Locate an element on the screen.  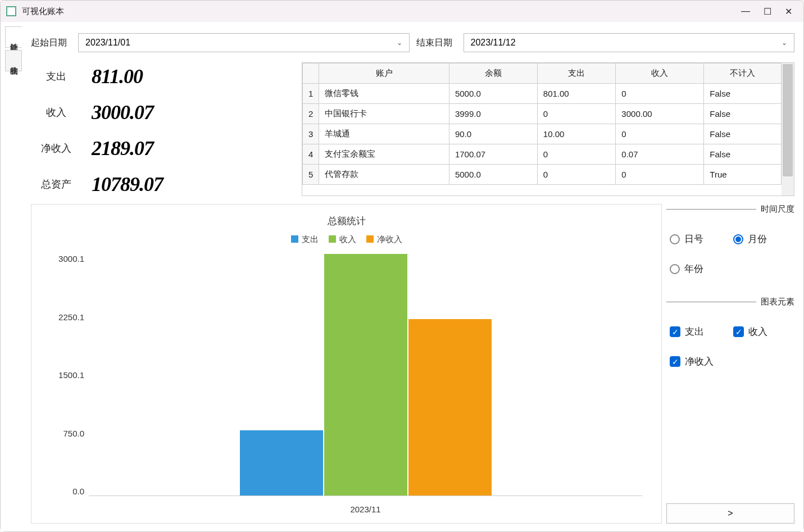
income-value: 3000.07 is located at coordinates (122, 112).